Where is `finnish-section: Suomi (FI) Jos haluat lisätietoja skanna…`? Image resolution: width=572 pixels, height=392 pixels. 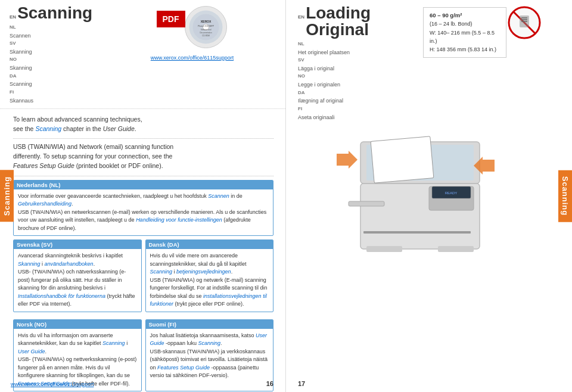 finnish-section: Suomi (FI) Jos haluat lisätietoja skanna… is located at coordinates (210, 356).